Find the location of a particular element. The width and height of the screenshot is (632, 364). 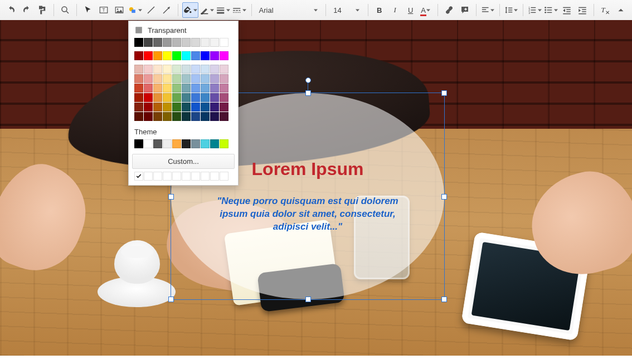

rotate-handle is located at coordinates (308, 80).